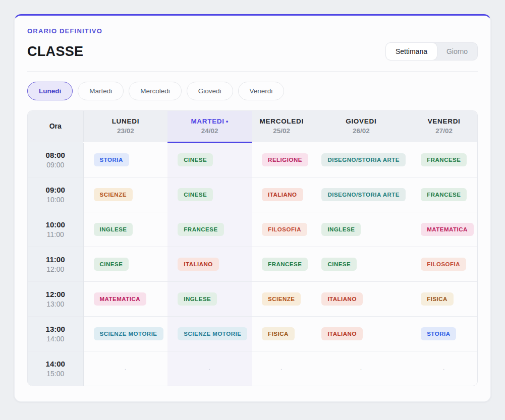  Describe the element at coordinates (285, 160) in the screenshot. I see `subject-badge: RELIGIONE` at that location.